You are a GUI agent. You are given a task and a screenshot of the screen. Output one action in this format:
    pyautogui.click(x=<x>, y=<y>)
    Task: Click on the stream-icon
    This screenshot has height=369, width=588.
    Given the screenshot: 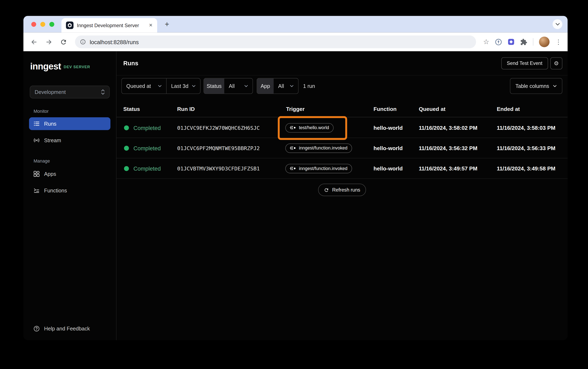 What is the action you would take?
    pyautogui.click(x=37, y=140)
    